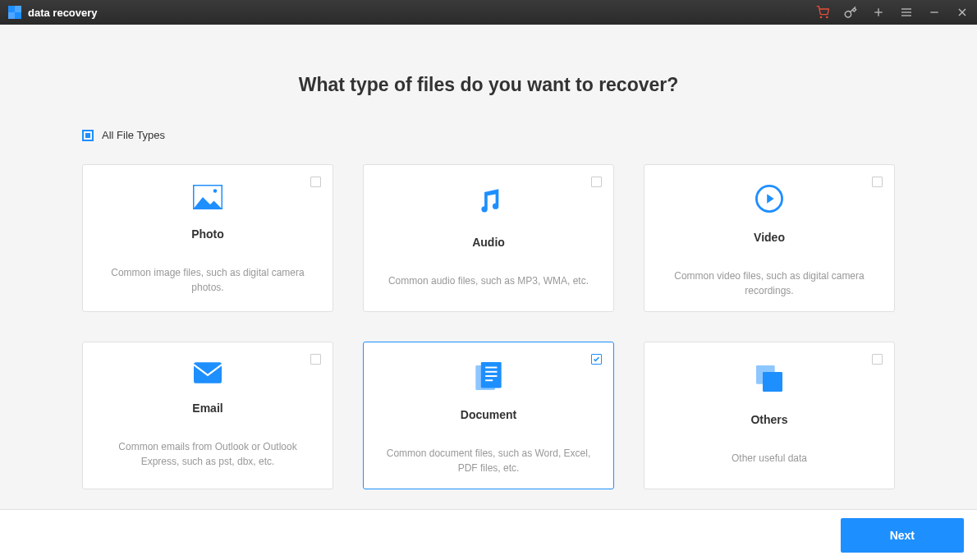 The height and width of the screenshot is (560, 977). Describe the element at coordinates (207, 408) in the screenshot. I see `card-title: Email` at that location.